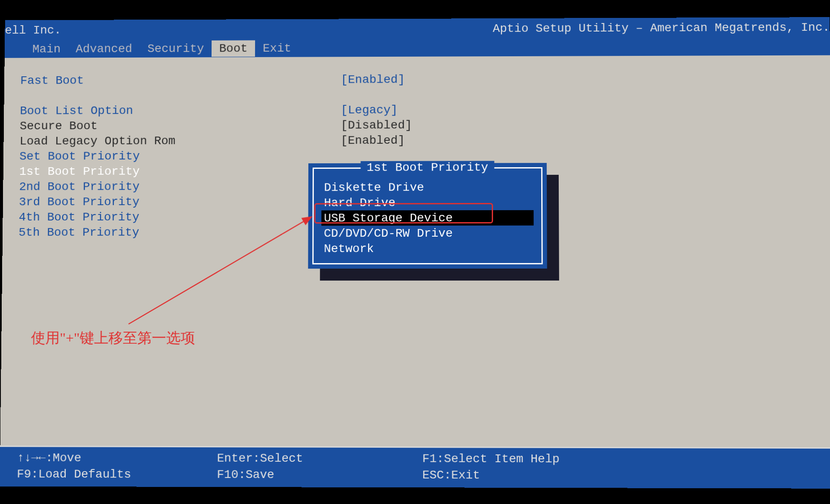  Describe the element at coordinates (417, 29) in the screenshot. I see `header-bar: ell Inc. Aptio Setup Utility – American …` at that location.